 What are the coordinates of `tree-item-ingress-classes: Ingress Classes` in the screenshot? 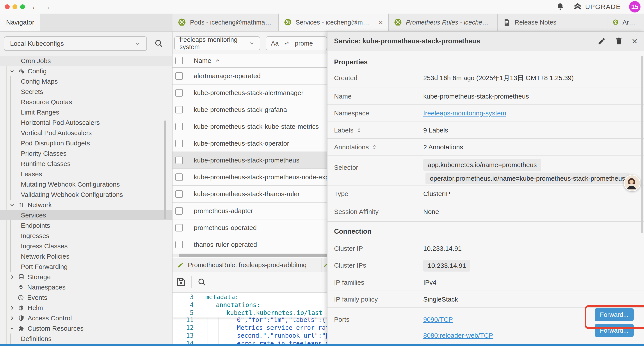 It's located at (86, 246).